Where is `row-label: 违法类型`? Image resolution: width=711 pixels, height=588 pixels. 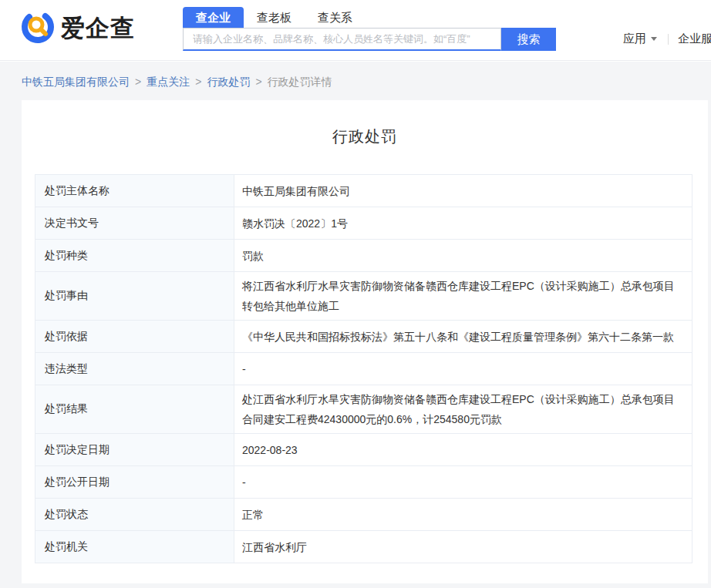 row-label: 违法类型 is located at coordinates (135, 368).